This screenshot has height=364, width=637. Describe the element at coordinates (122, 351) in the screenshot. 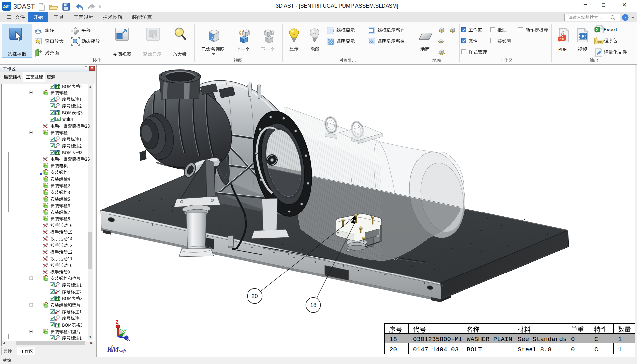

I see `svg-text: Soft` at that location.